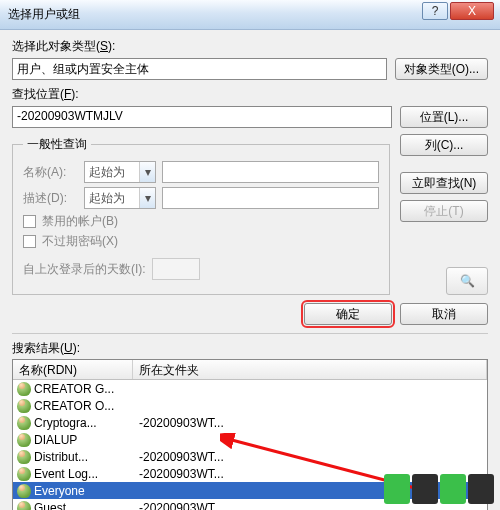 This screenshot has height=510, width=500. I want to click on table-row: DIALUP, so click(250, 440).